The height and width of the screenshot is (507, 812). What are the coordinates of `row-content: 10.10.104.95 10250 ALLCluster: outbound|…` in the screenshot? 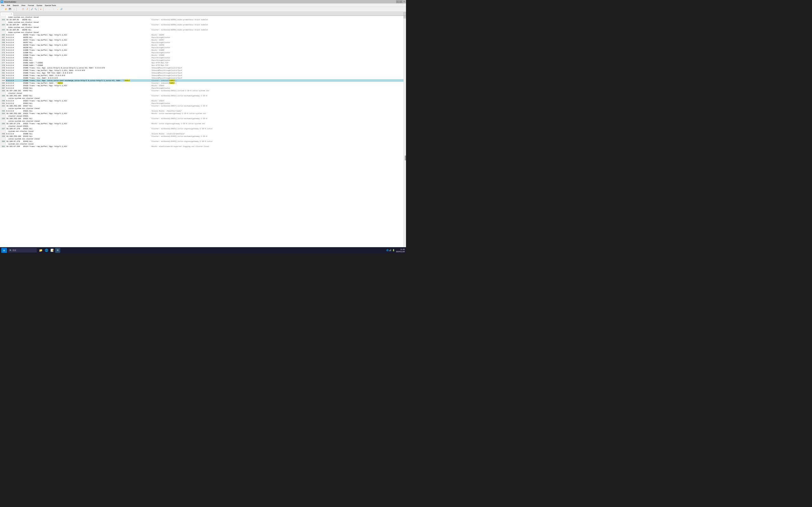 It's located at (205, 30).